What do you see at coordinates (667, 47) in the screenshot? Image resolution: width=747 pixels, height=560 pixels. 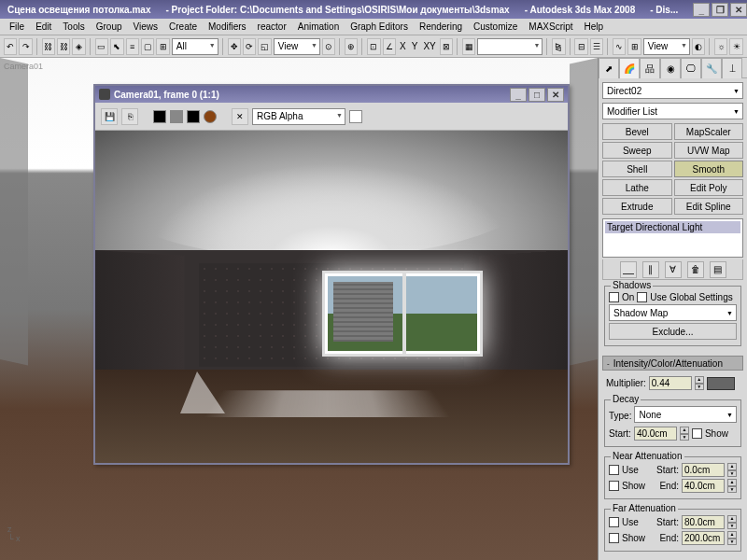 I see `view-dropdown2: View` at bounding box center [667, 47].